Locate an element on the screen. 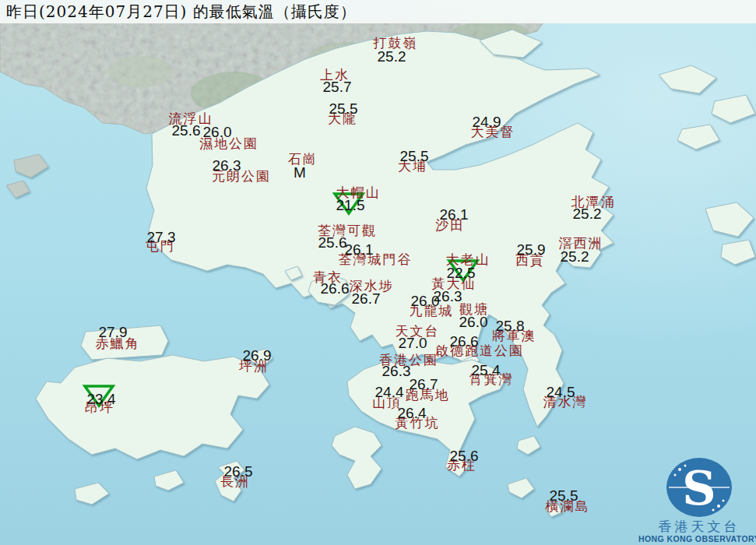  page-title: 昨日(2024年07月27日) 的最低氣溫（攝氏度） is located at coordinates (181, 12).